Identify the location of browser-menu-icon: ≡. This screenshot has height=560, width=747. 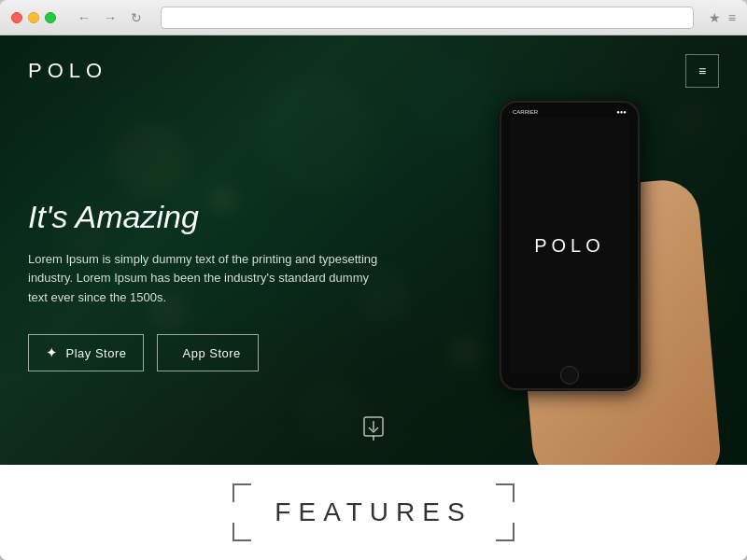
(732, 18).